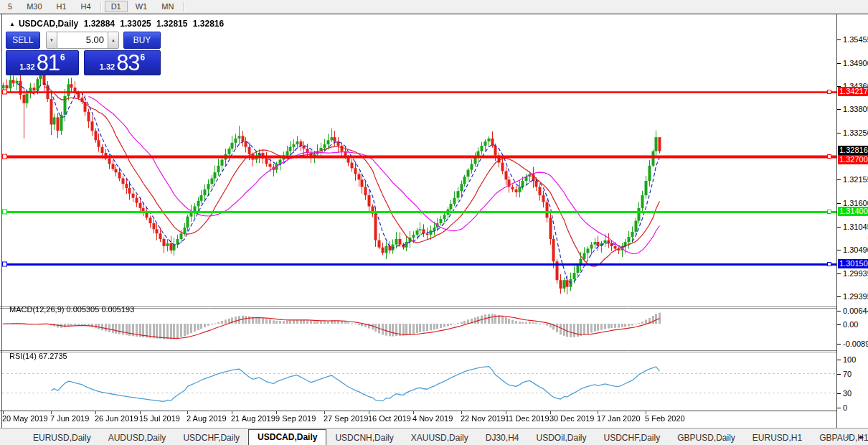  I want to click on timeframe-button-MN: MN, so click(168, 6).